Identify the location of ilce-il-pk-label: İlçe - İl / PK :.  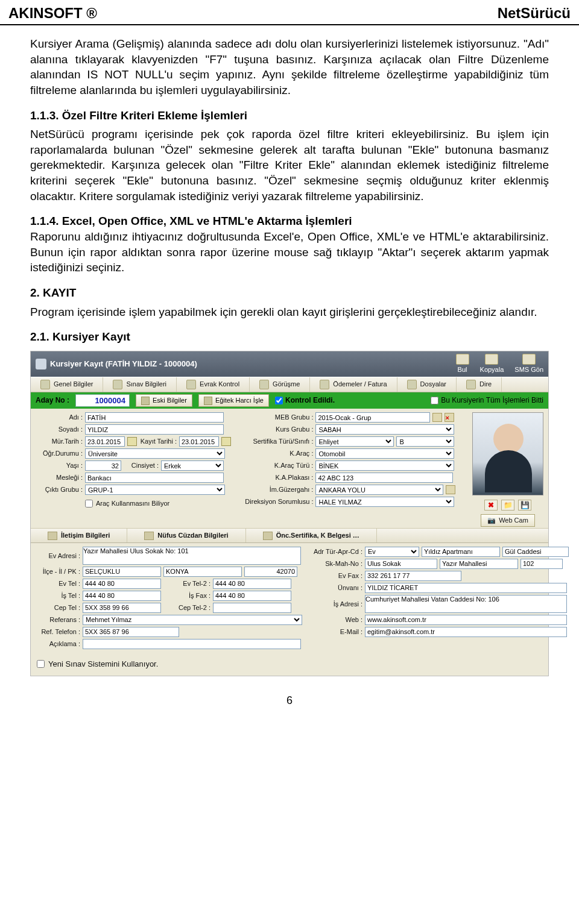
(58, 571).